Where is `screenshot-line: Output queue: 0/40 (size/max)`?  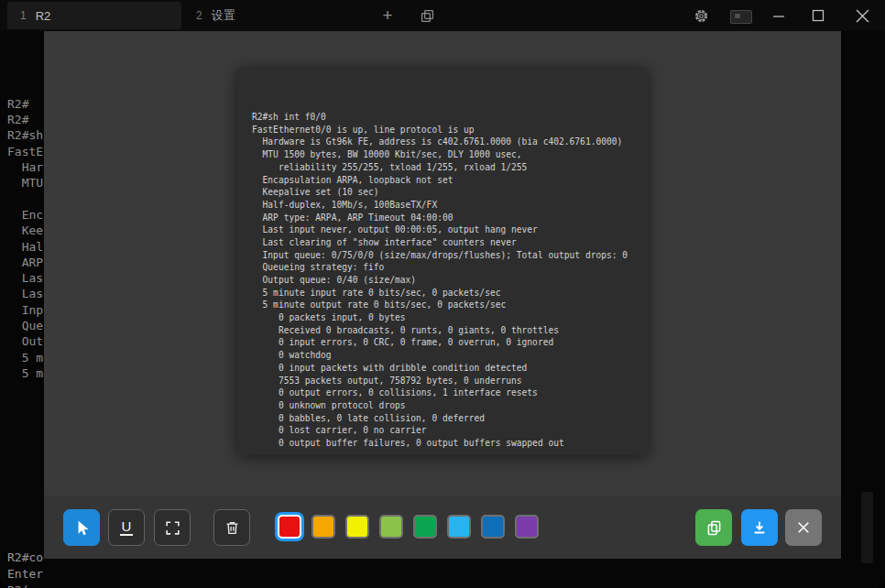
screenshot-line: Output queue: 0/40 (size/max) is located at coordinates (450, 280).